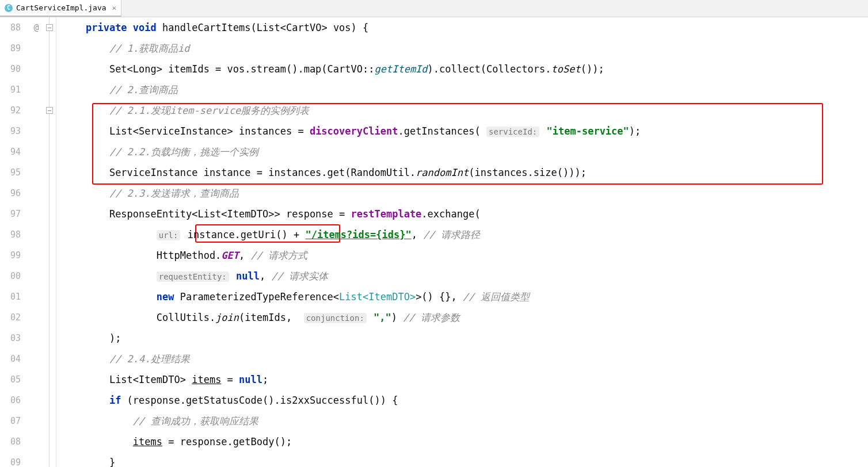 The width and height of the screenshot is (868, 467). Describe the element at coordinates (10, 317) in the screenshot. I see `line-number: 02` at that location.